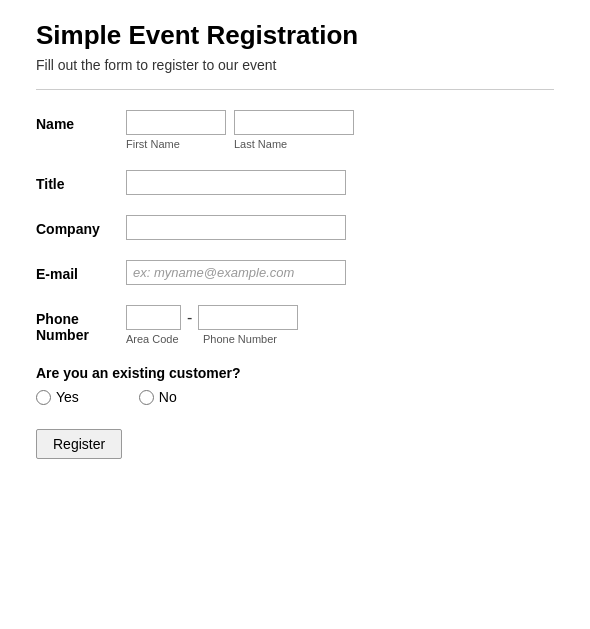 Image resolution: width=590 pixels, height=629 pixels. Describe the element at coordinates (81, 181) in the screenshot. I see `title-label: Title` at that location.